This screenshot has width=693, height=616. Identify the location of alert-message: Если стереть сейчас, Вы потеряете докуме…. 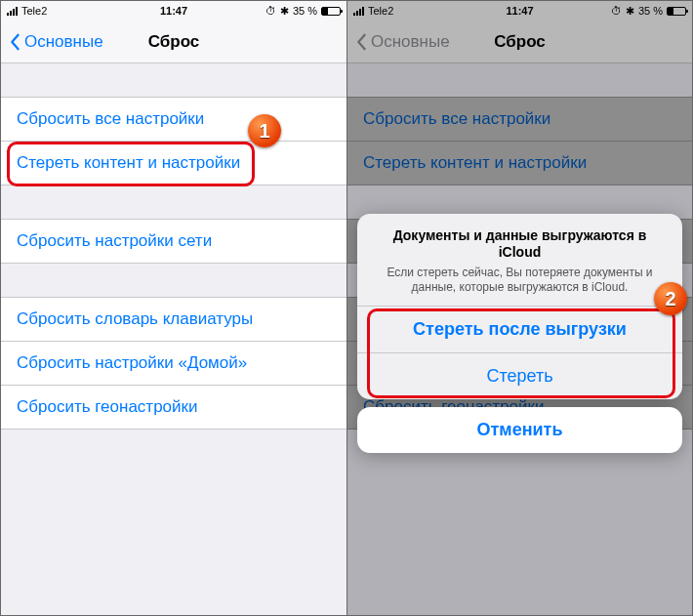
(519, 281).